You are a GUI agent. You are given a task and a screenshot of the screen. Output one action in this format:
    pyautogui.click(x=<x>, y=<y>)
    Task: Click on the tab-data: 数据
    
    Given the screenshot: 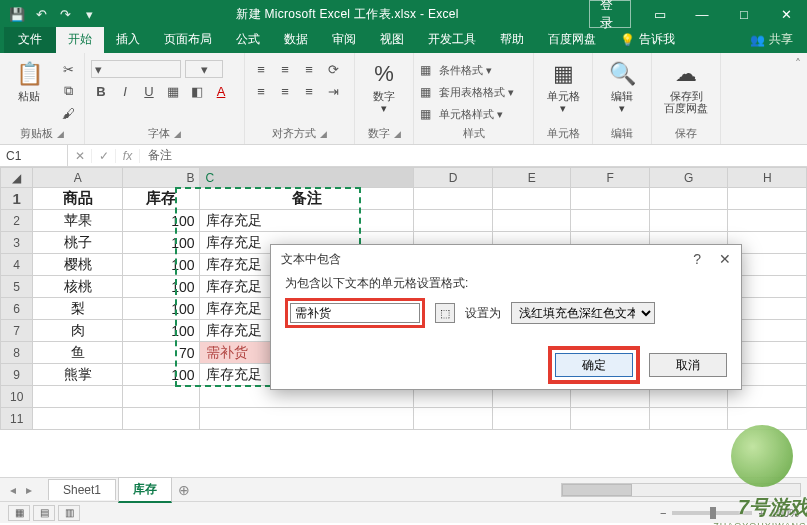 What is the action you would take?
    pyautogui.click(x=296, y=40)
    